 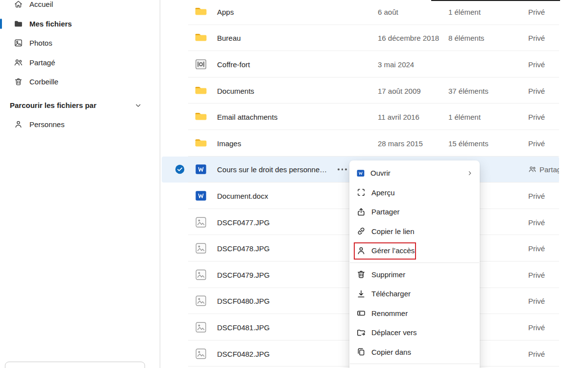 I want to click on link-icon, so click(x=361, y=231).